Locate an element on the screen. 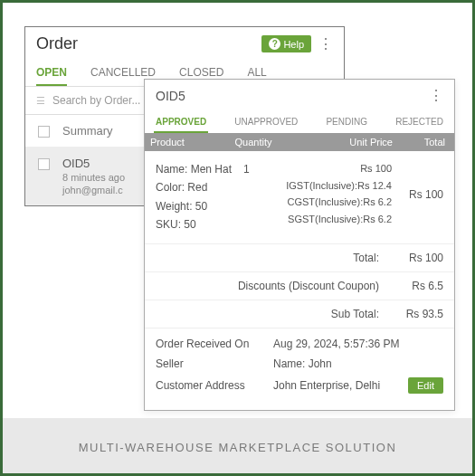 This screenshot has height=476, width=475. tab-approved: APPROVED is located at coordinates (181, 123).